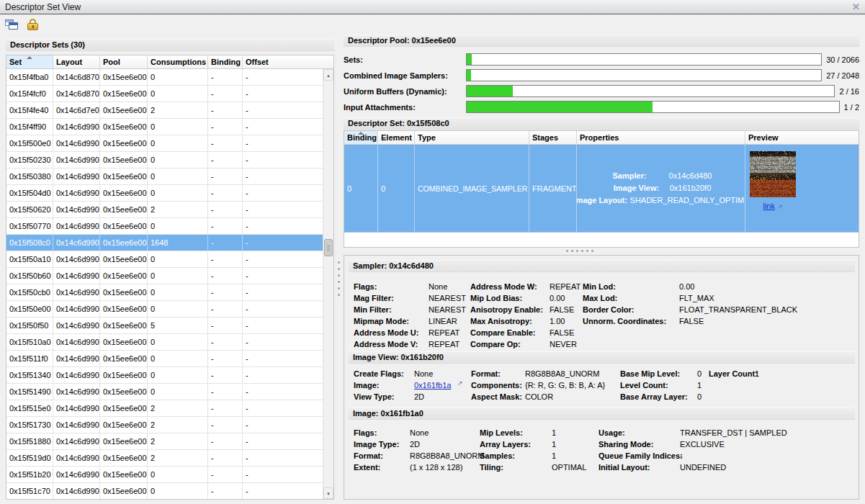 The height and width of the screenshot is (504, 865). What do you see at coordinates (328, 248) in the screenshot?
I see `scrollbar-thumb` at bounding box center [328, 248].